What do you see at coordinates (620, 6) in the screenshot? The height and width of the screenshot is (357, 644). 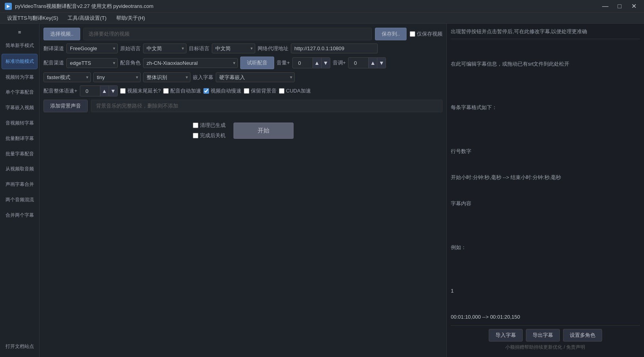 I see `titlebar-controls: — □ ✕` at bounding box center [620, 6].